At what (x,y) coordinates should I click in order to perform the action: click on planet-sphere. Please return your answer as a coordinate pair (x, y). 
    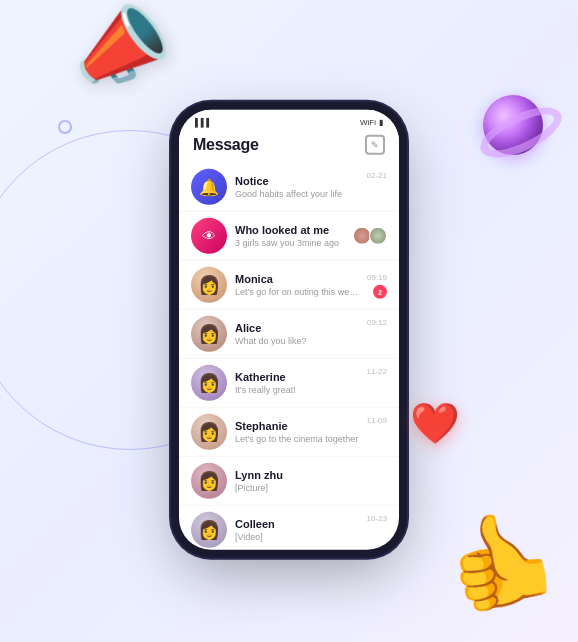
    Looking at the image, I should click on (513, 125).